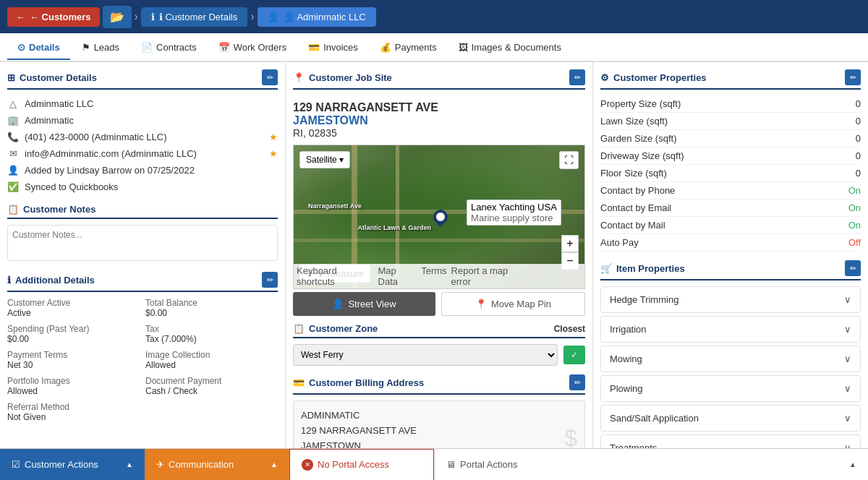 This screenshot has width=868, height=480. What do you see at coordinates (628, 330) in the screenshot?
I see `irrigation-label: Irrigation` at bounding box center [628, 330].